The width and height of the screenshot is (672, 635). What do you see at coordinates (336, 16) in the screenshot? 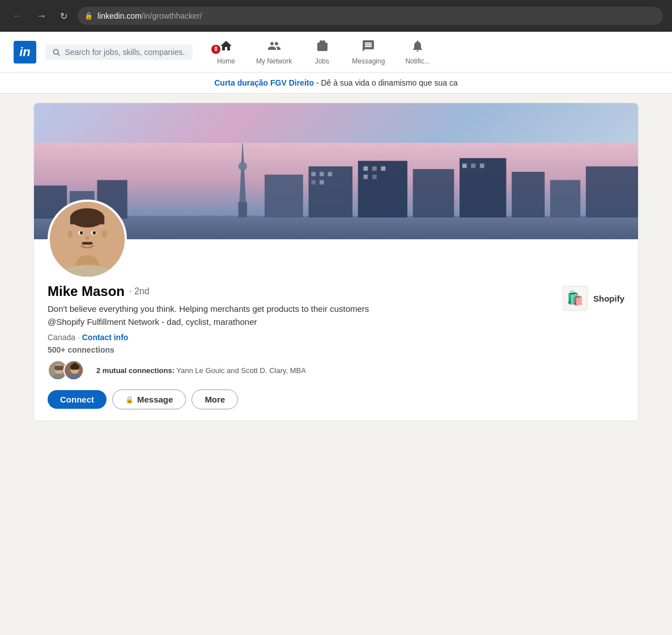
I see `browser-chrome: ← → ↻ 🔒 linkedin.com/in/growthhacker/` at bounding box center [336, 16].